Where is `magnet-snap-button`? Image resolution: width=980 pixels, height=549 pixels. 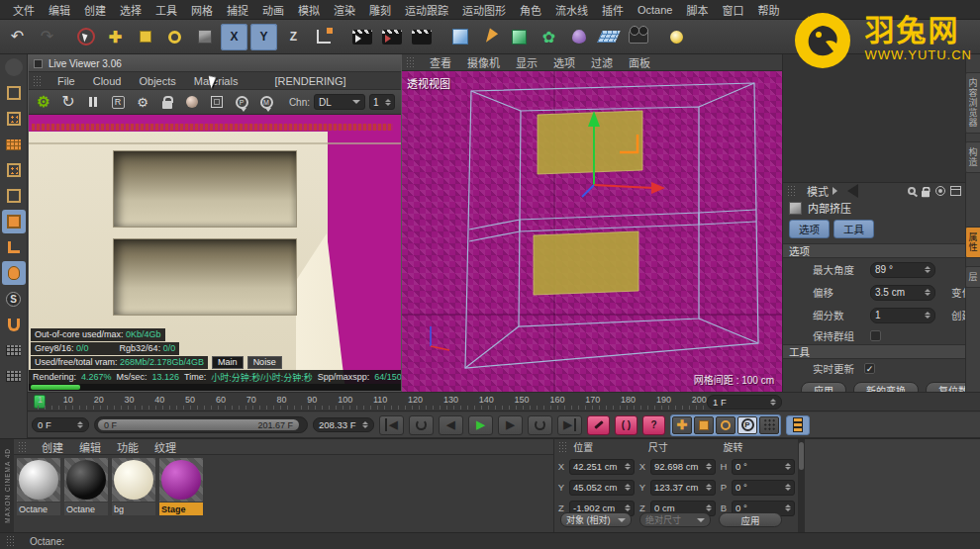 magnet-snap-button is located at coordinates (14, 324).